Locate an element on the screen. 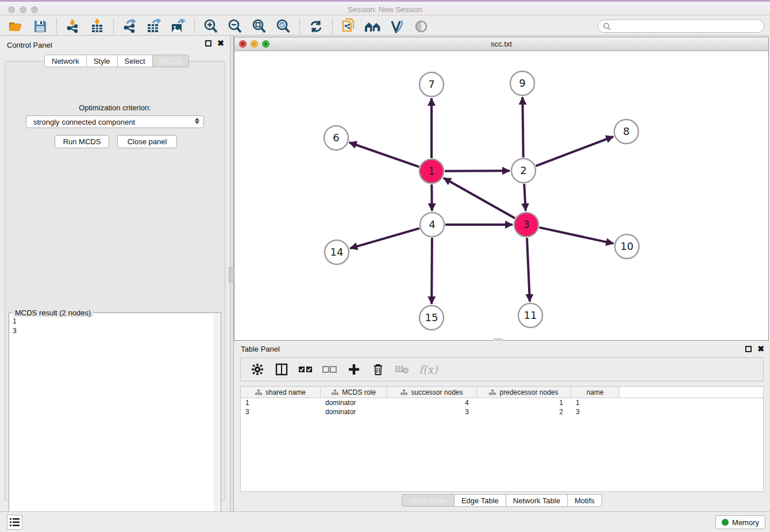  graph-node-label: 10 is located at coordinates (627, 246).